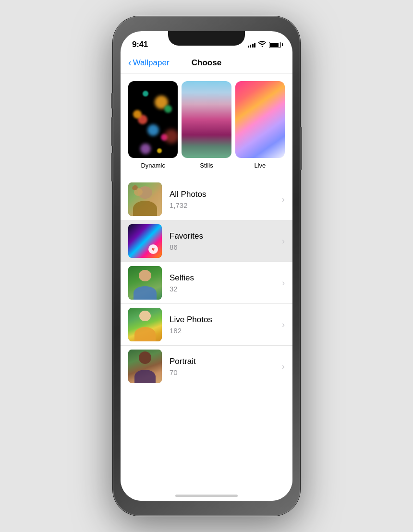  I want to click on battery-fill, so click(274, 45).